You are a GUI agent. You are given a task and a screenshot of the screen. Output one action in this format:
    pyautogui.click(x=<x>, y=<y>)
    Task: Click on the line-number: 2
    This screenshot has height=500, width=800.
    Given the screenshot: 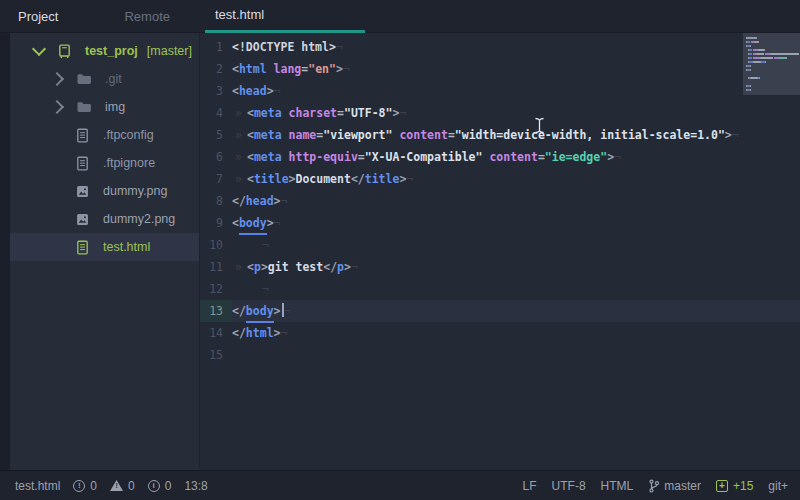 What is the action you would take?
    pyautogui.click(x=216, y=69)
    